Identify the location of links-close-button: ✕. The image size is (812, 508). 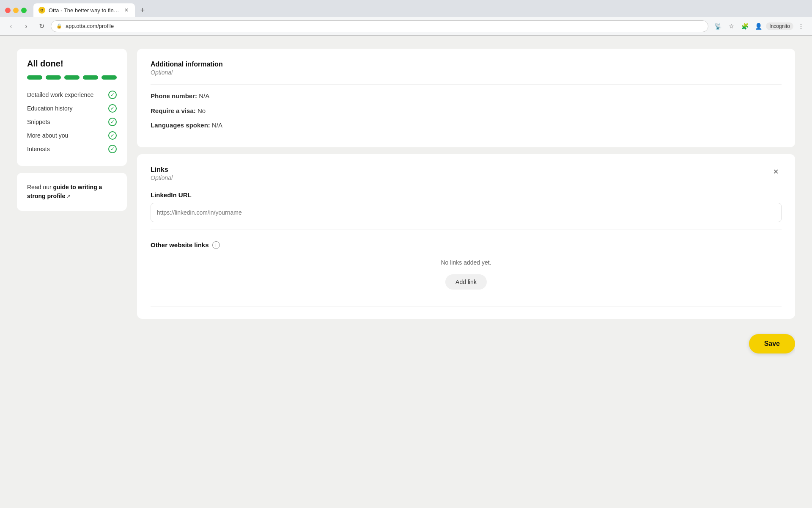
(776, 172).